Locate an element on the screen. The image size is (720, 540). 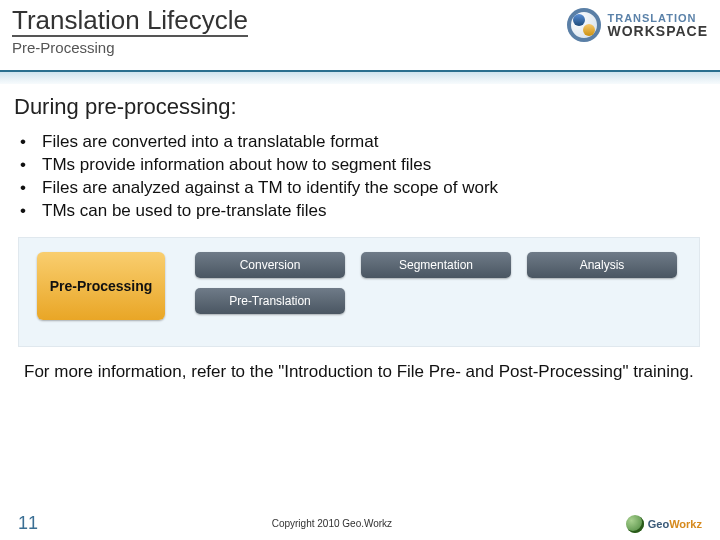
copyright-text: Copyright 2010 Geo.Workz is located at coordinates (332, 524).